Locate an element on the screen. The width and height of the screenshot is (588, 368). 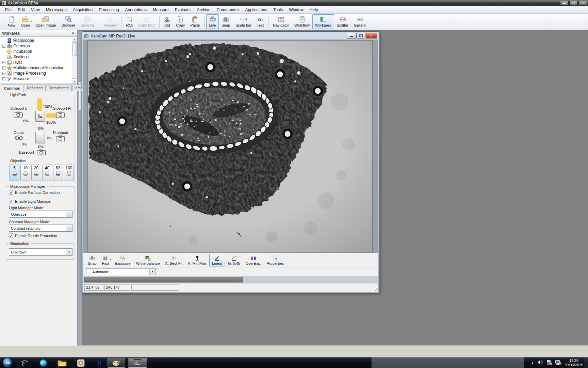
tree-item-image-processing: + Image Processing is located at coordinates (39, 73).